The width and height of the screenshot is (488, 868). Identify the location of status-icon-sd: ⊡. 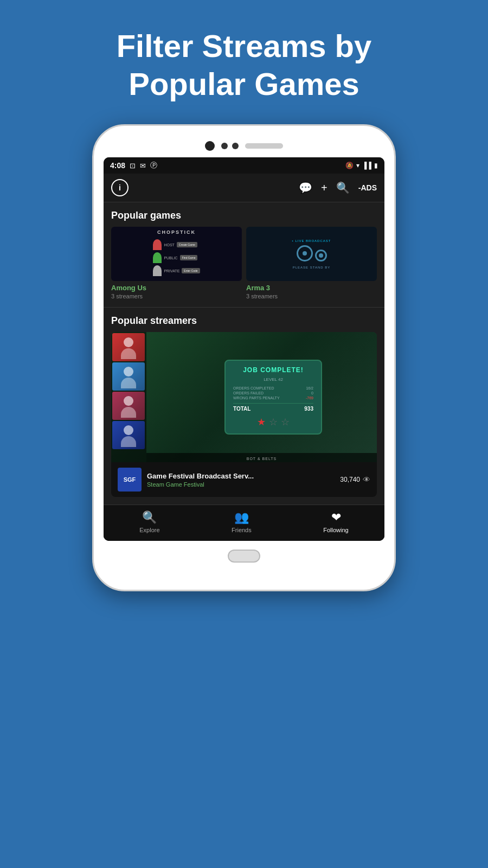
(132, 166).